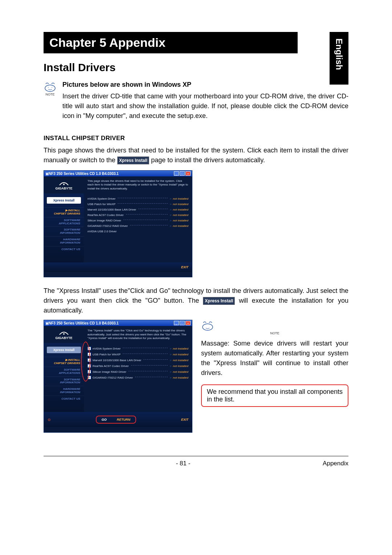 The height and width of the screenshot is (555, 392). What do you see at coordinates (49, 420) in the screenshot?
I see `gear-icon: ⚙` at bounding box center [49, 420].